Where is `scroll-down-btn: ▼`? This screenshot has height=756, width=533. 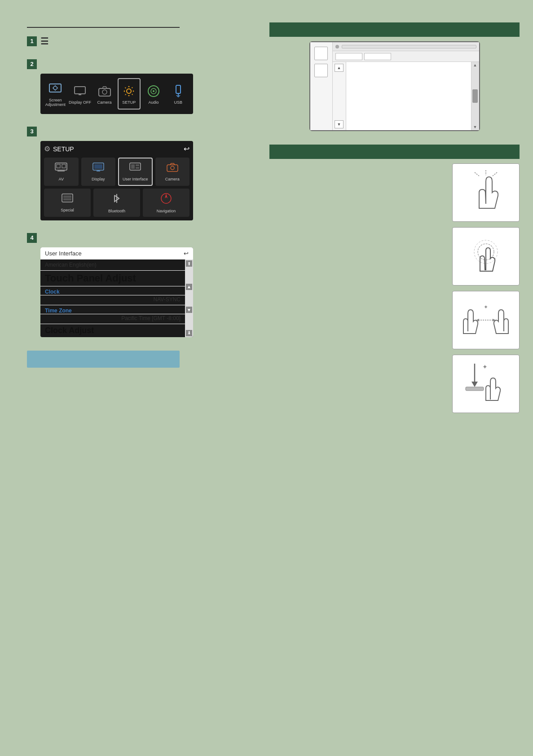
scroll-down-btn: ▼ is located at coordinates (189, 310).